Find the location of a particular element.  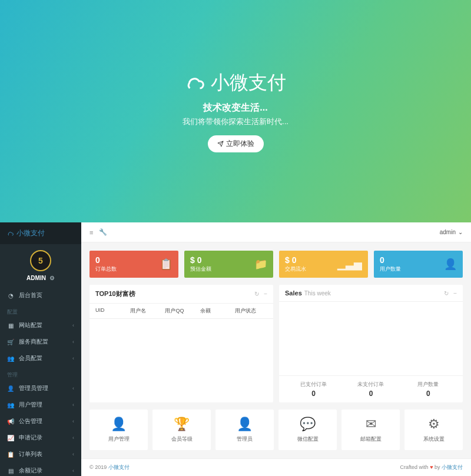

sidebar-item: ▤余额记录‹ is located at coordinates (41, 470).